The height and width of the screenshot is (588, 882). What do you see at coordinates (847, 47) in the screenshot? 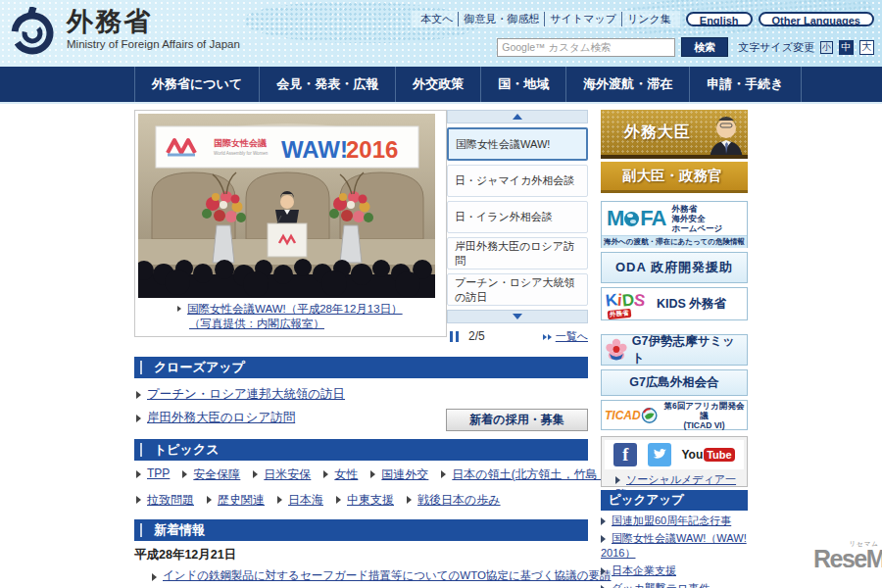
I see `font-size-medium-button: 中` at bounding box center [847, 47].